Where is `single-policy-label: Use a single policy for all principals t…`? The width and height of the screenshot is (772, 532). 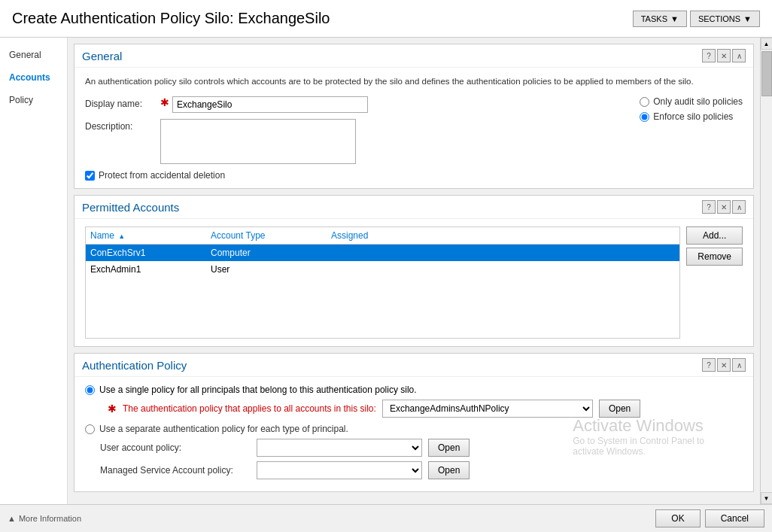
single-policy-label: Use a single policy for all principals t… is located at coordinates (258, 390).